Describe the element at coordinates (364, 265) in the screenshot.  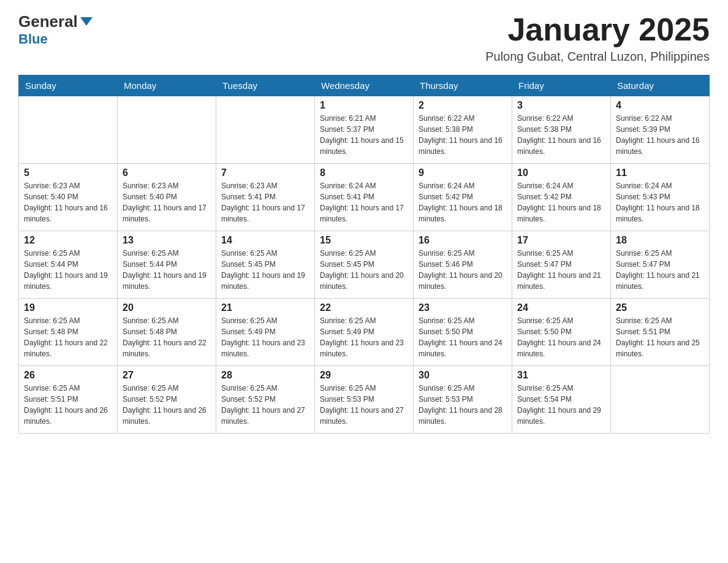
I see `calendar-cell: 15Sunrise: 6:25 AMSunset: 5:45 PMDayligh…` at that location.